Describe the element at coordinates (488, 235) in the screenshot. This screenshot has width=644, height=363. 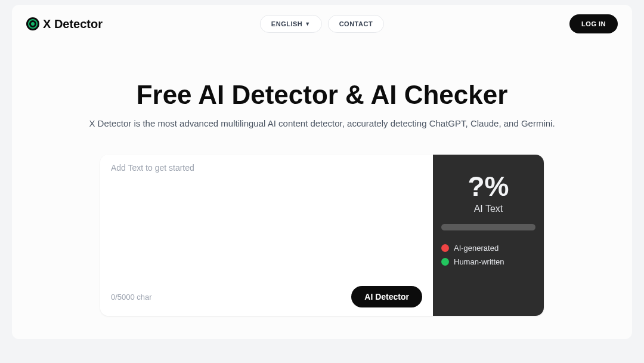
I see `result-panel: ?% AI Text AI-generated Human-written` at that location.